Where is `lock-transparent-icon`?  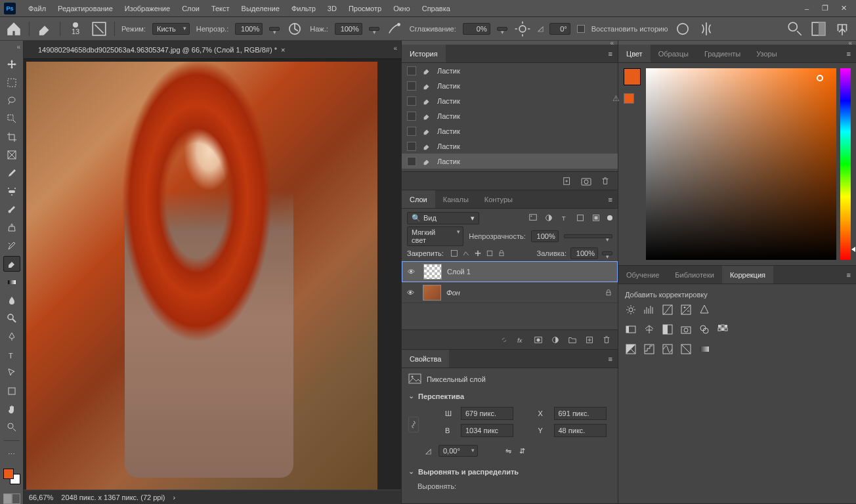
lock-transparent-icon is located at coordinates (454, 253).